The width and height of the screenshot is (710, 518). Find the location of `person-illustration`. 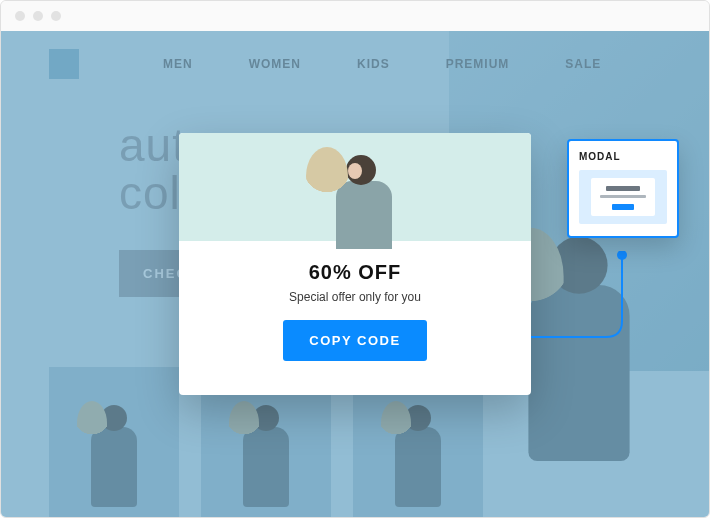

person-illustration is located at coordinates (355, 191).